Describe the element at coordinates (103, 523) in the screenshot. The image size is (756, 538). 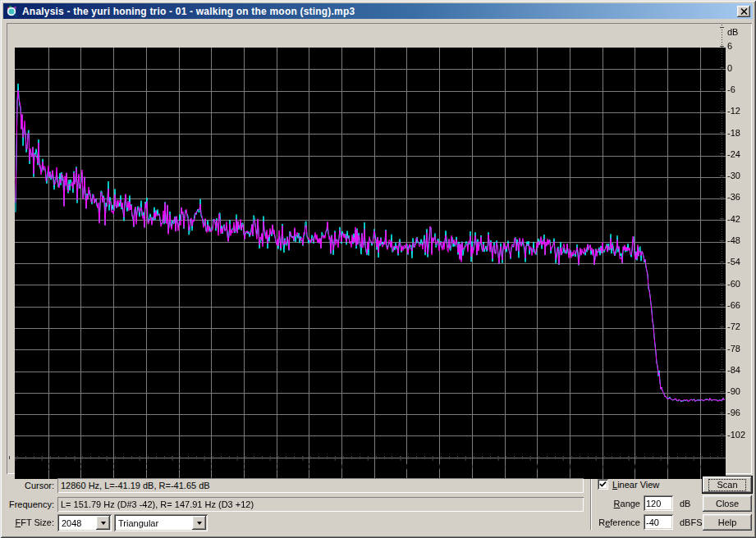
I see `fft-size-dropdown-button` at that location.